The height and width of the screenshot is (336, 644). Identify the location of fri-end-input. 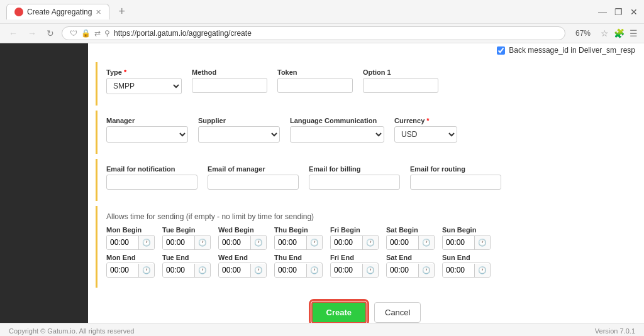
(347, 270).